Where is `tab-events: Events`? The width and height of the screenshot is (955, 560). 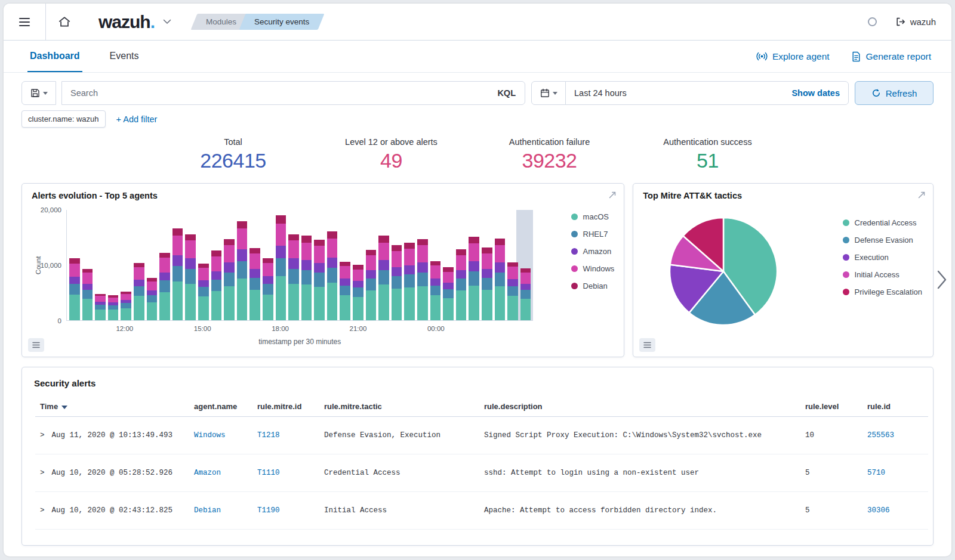 tab-events: Events is located at coordinates (124, 56).